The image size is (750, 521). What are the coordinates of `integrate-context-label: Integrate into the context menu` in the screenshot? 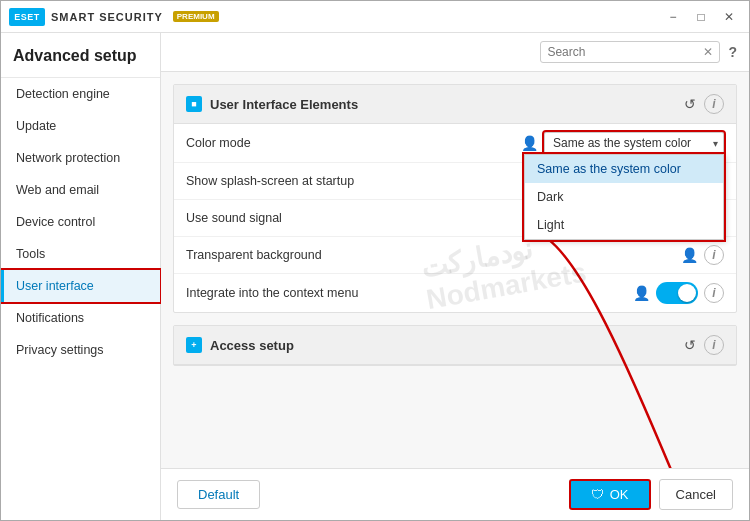 It's located at (410, 293).